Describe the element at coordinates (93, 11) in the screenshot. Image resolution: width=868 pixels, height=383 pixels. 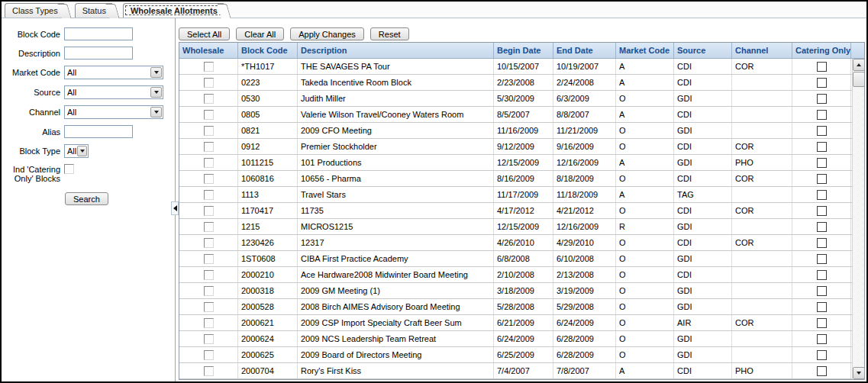
I see `tab-status: Status` at that location.